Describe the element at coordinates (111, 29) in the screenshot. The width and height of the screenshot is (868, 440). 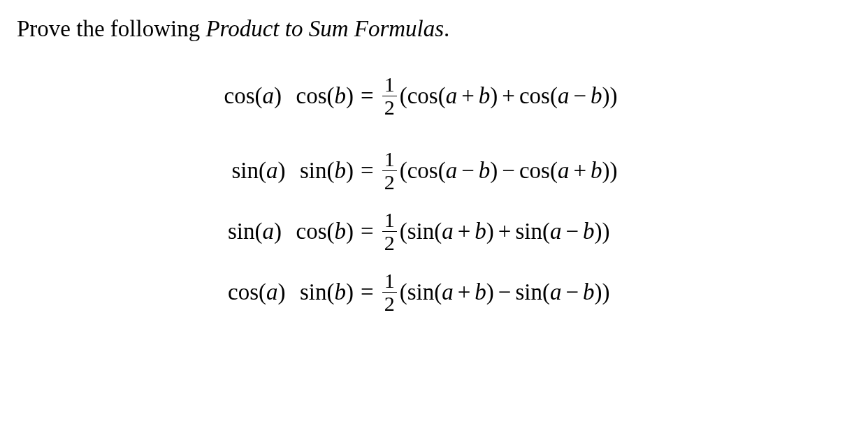
I see `prompt-leading: Prove the following` at that location.